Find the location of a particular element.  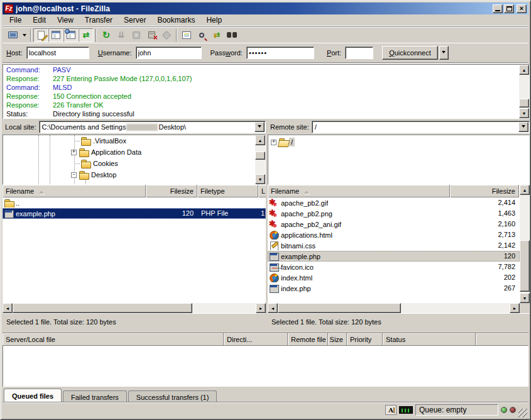

remote-site-dropdown-button is located at coordinates (523, 127).